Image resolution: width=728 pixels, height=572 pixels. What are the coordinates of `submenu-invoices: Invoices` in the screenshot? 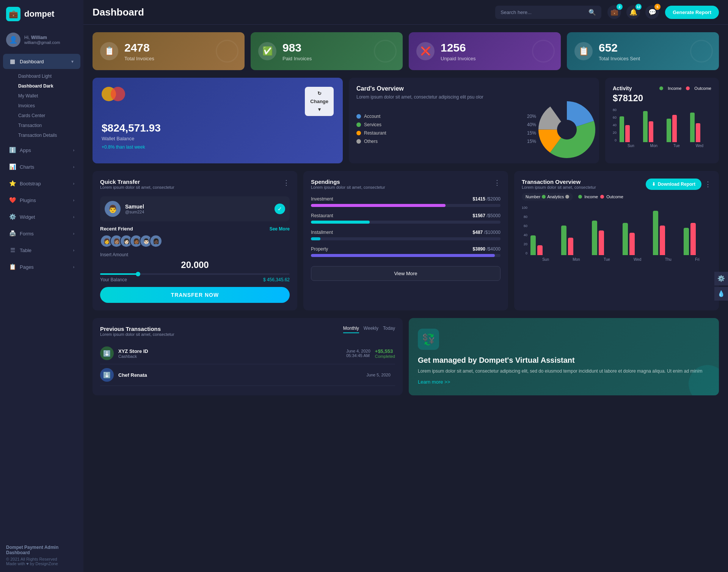 It's located at (49, 106).